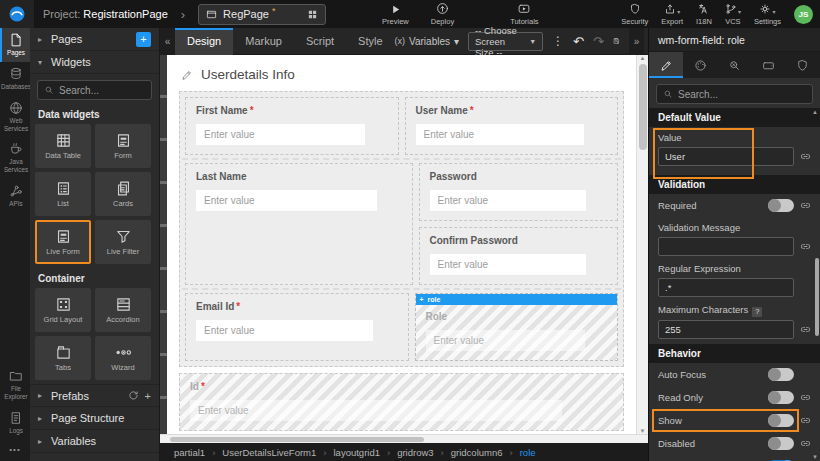 Image resolution: width=820 pixels, height=461 pixels. I want to click on field-last-name: Last Name, so click(299, 224).